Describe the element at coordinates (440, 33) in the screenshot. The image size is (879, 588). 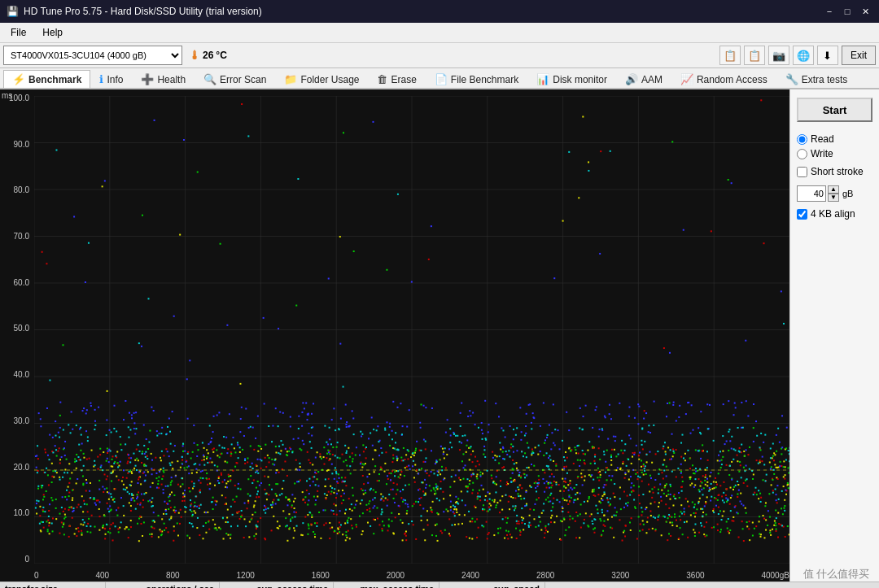
I see `menu-bar: File Help` at that location.